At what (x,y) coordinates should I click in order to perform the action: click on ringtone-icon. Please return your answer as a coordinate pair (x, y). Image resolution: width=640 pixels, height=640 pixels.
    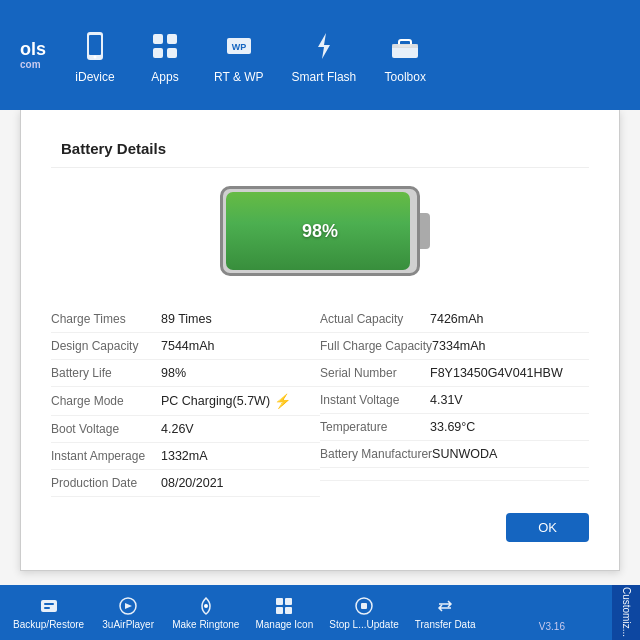
    Looking at the image, I should click on (206, 606).